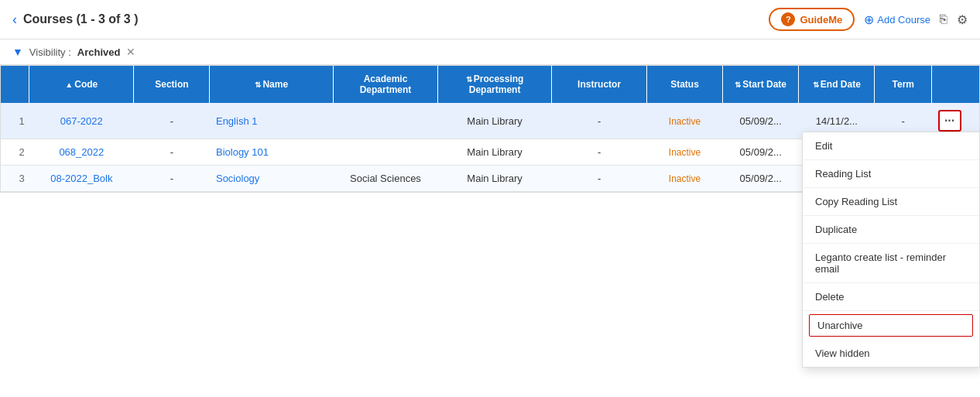 This screenshot has height=397, width=980. What do you see at coordinates (821, 20) in the screenshot?
I see `guide-me-label: GuideMe` at bounding box center [821, 20].